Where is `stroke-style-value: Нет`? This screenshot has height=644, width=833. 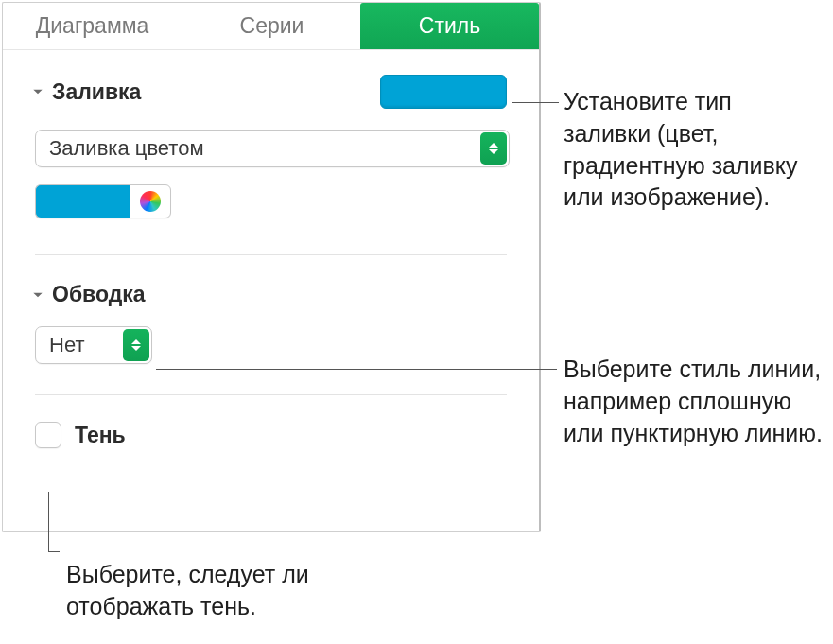
stroke-style-value: Нет is located at coordinates (66, 345).